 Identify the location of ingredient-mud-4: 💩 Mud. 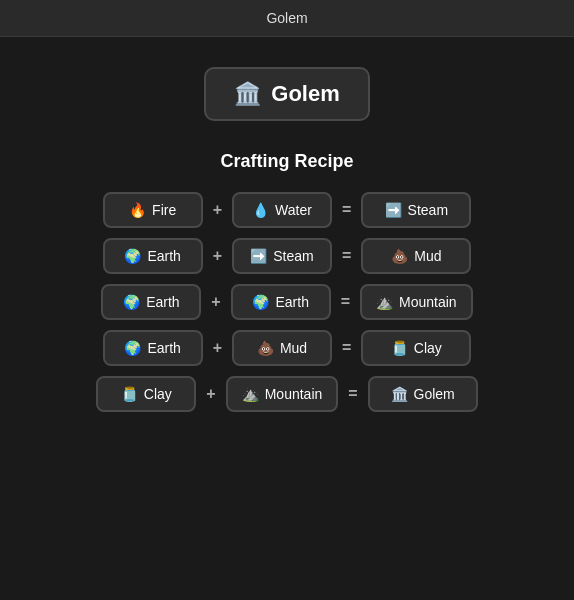
(282, 348).